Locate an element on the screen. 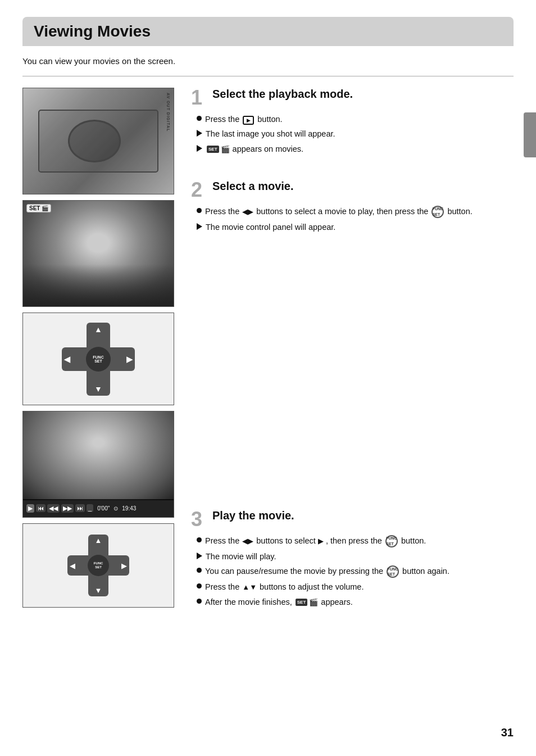  side-tab is located at coordinates (530, 135).